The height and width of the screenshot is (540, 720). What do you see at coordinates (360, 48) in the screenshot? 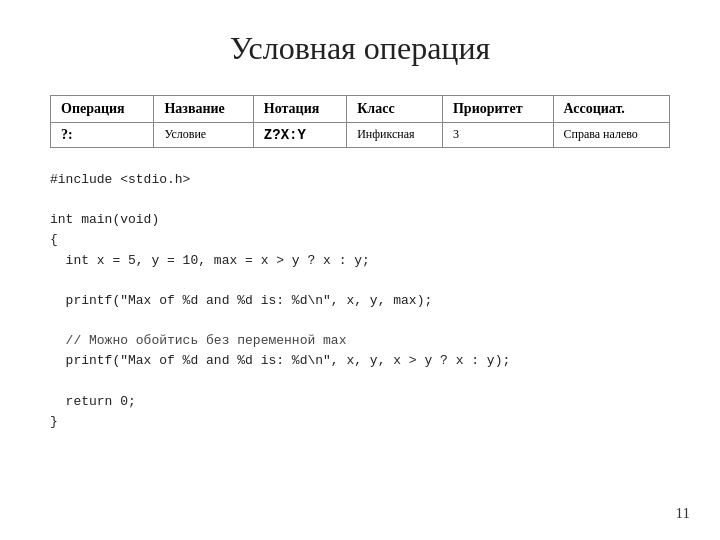
I see `slide-title: Условная операция` at bounding box center [360, 48].